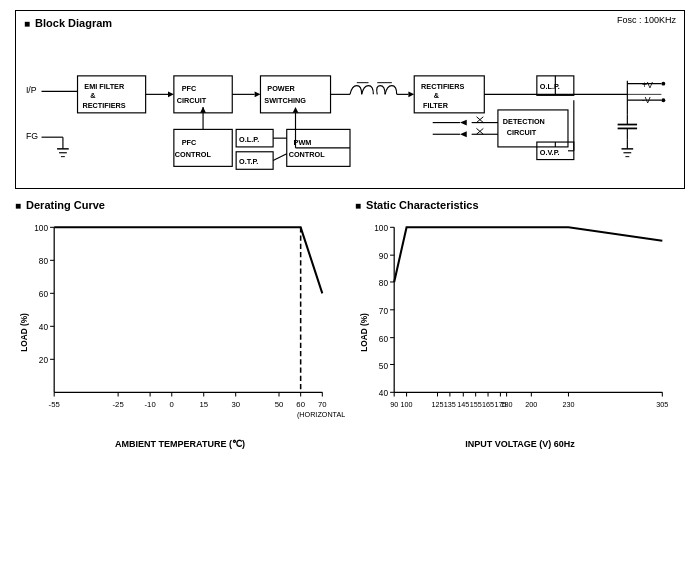 The height and width of the screenshot is (580, 700). I want to click on svg-text: -25, so click(118, 404).